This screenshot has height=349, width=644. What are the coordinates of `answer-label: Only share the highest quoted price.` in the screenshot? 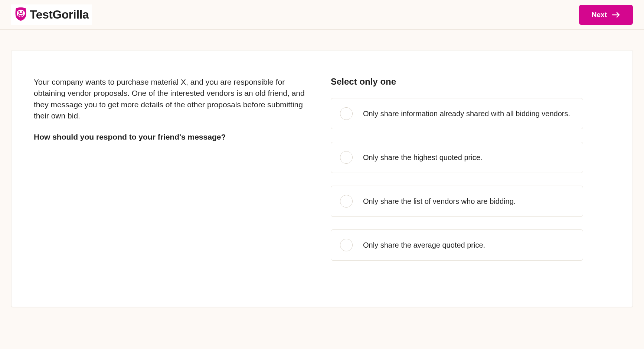 It's located at (422, 157).